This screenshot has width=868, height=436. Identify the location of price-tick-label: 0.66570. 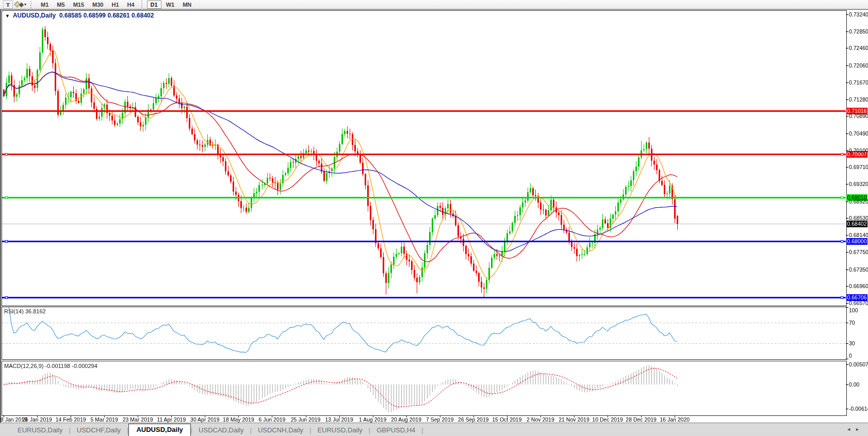
(858, 303).